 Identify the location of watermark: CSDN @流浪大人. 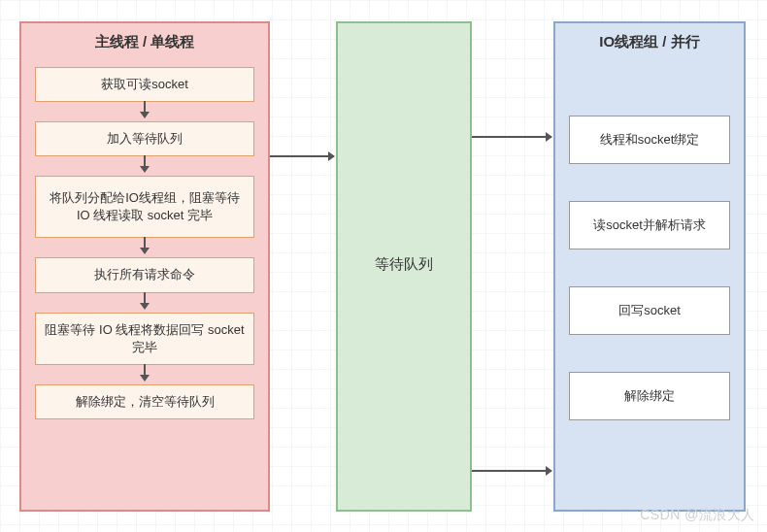
(697, 515).